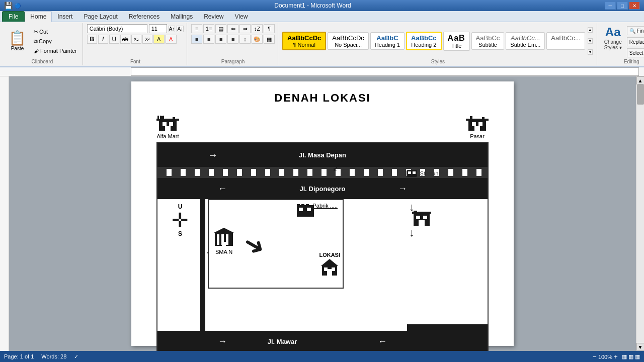  Describe the element at coordinates (640, 214) in the screenshot. I see `right-scrollbar: ▲ ▼` at that location.